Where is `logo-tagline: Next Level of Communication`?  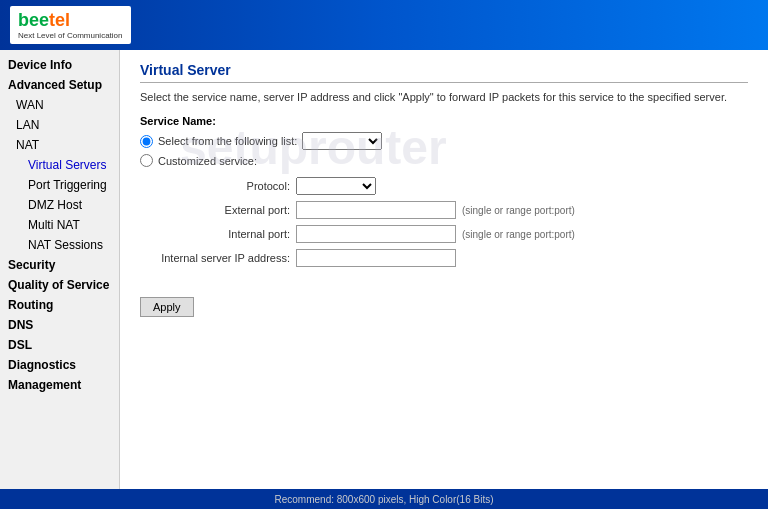
logo-tagline: Next Level of Communication is located at coordinates (70, 36).